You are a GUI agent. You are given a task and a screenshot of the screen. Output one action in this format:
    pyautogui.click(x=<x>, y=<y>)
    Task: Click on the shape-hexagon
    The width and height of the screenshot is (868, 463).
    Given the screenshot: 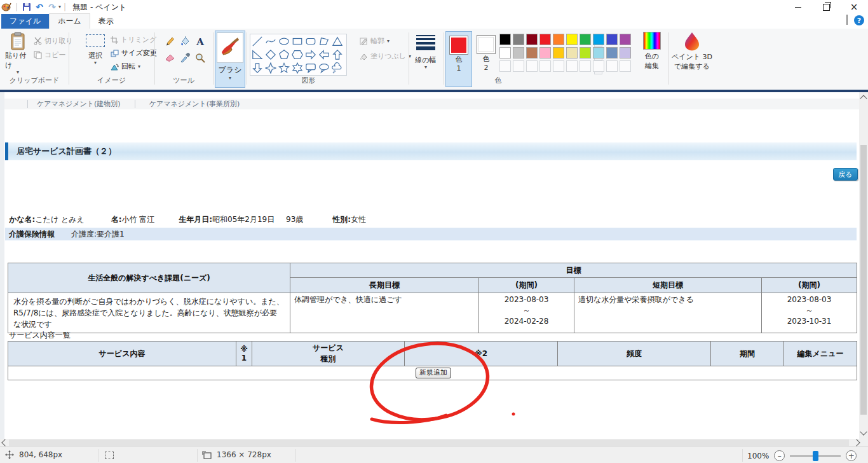 What is the action you would take?
    pyautogui.click(x=297, y=55)
    